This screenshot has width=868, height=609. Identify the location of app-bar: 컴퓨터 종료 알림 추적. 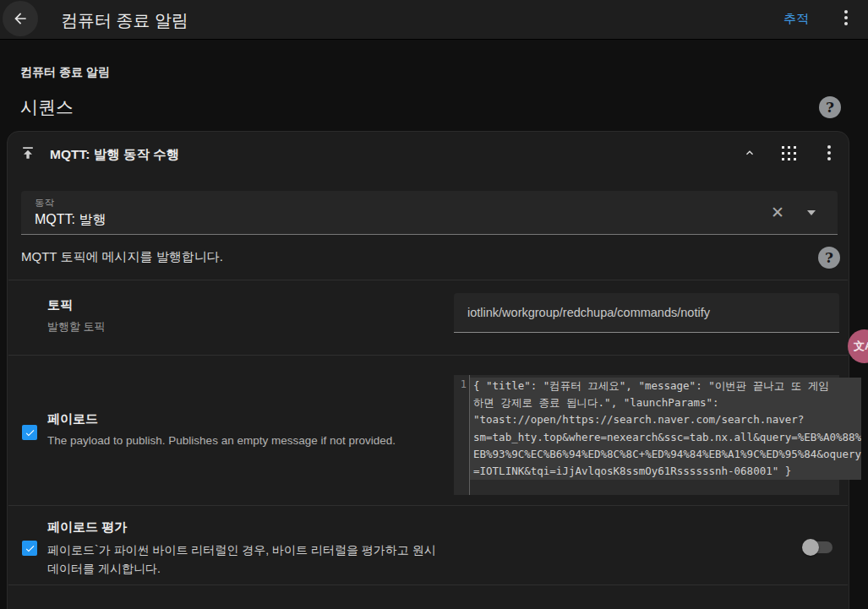
(434, 20).